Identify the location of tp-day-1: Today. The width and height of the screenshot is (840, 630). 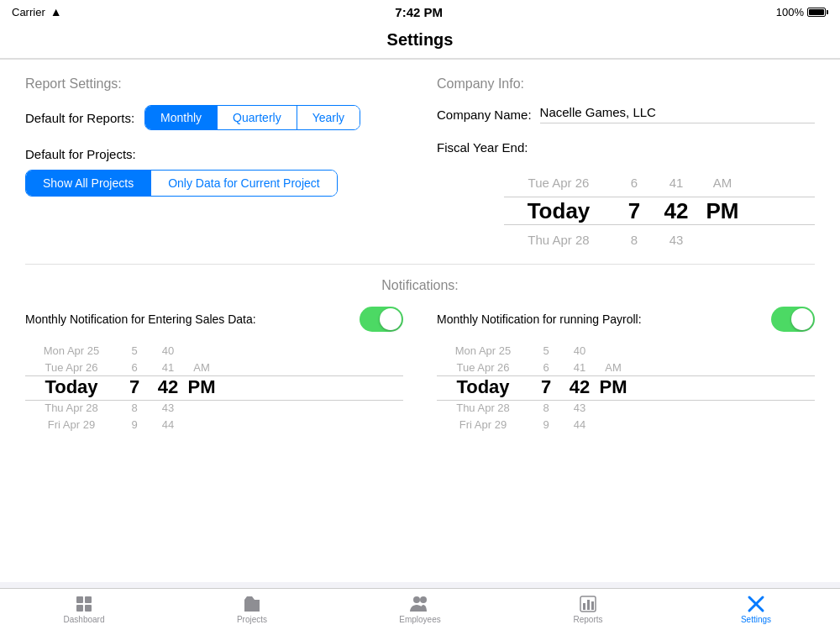
(559, 212).